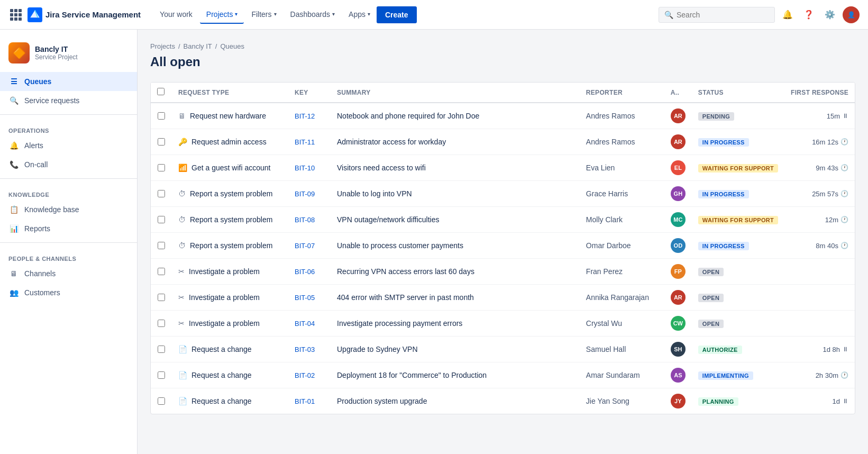  I want to click on notifications-button: 🔔, so click(788, 15).